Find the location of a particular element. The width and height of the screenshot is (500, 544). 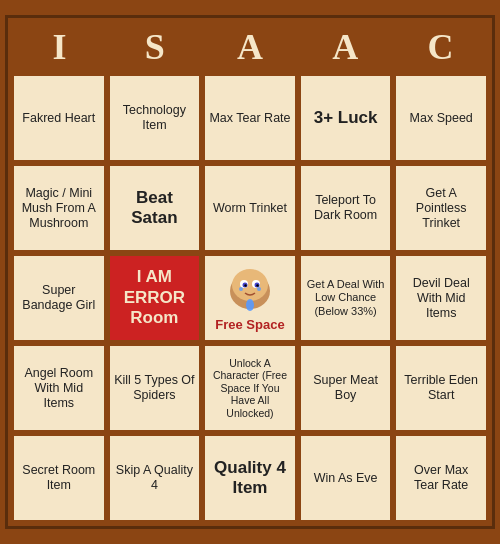

free-space-label: Free Space is located at coordinates (250, 325).